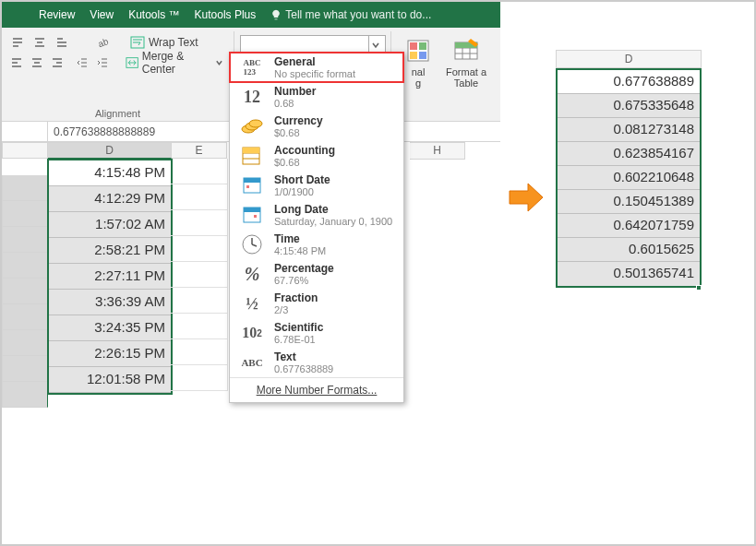 This screenshot has width=756, height=546. I want to click on alignment-label: Alignment, so click(118, 113).